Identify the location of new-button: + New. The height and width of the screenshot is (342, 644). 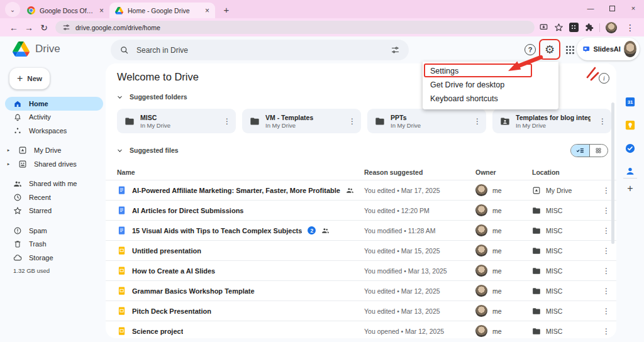
(30, 79).